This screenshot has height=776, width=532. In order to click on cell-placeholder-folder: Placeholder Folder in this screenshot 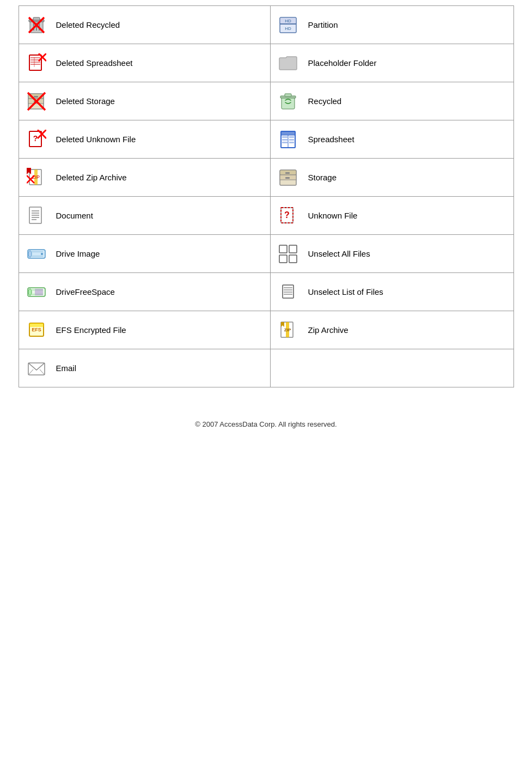, I will do `click(392, 63)`.